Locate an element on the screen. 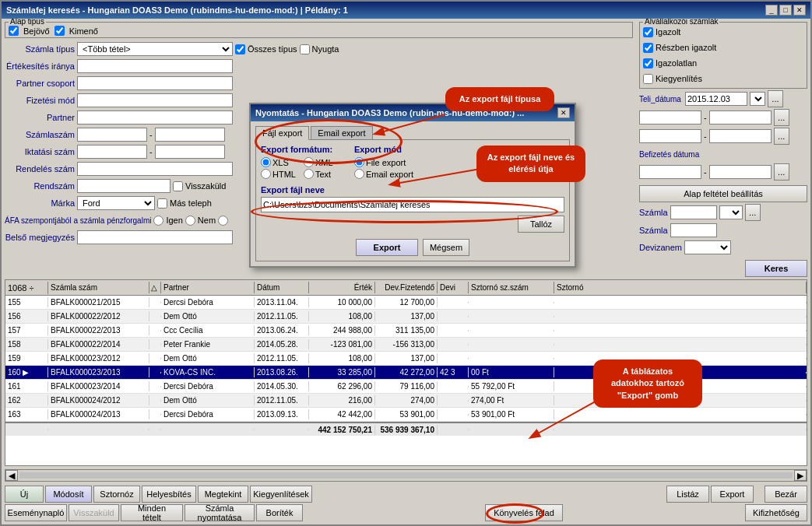 The image size is (812, 526). export-formatum-label: Export formátum: is located at coordinates (300, 149).